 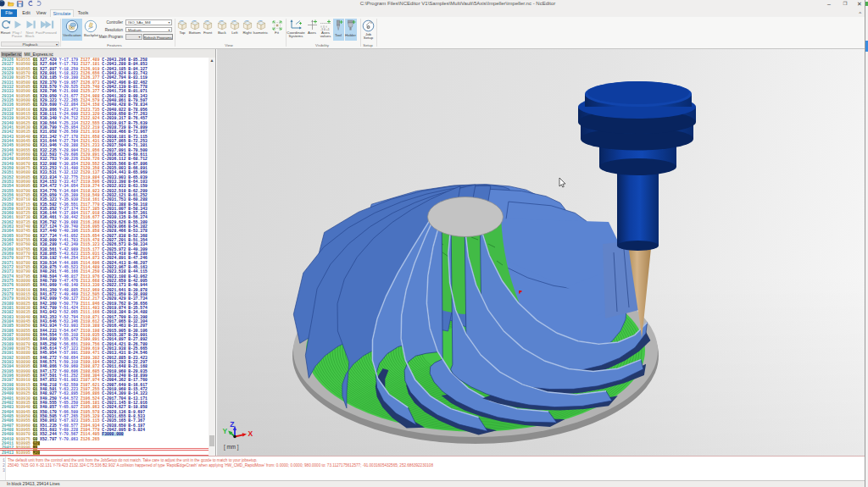 I want to click on svg-text: [ mm ], so click(x=231, y=447).